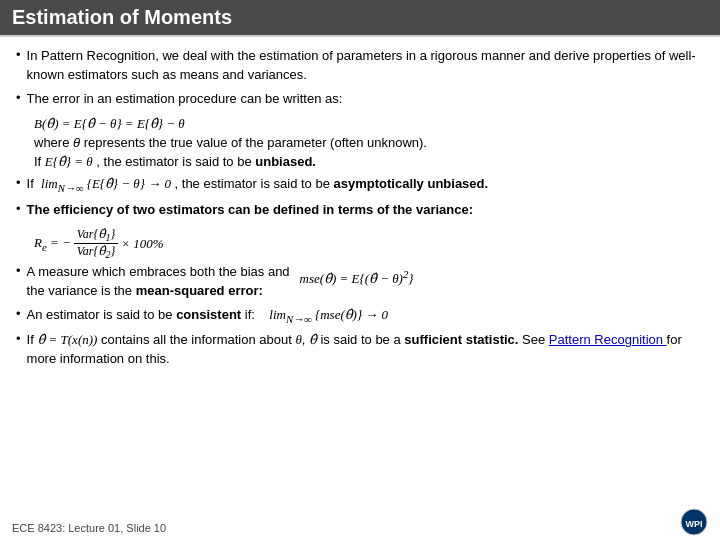 The height and width of the screenshot is (540, 720). What do you see at coordinates (369, 244) in the screenshot?
I see `formula-2: Re = − Var{θ̂1} Var{θ̂2} × 100%` at bounding box center [369, 244].